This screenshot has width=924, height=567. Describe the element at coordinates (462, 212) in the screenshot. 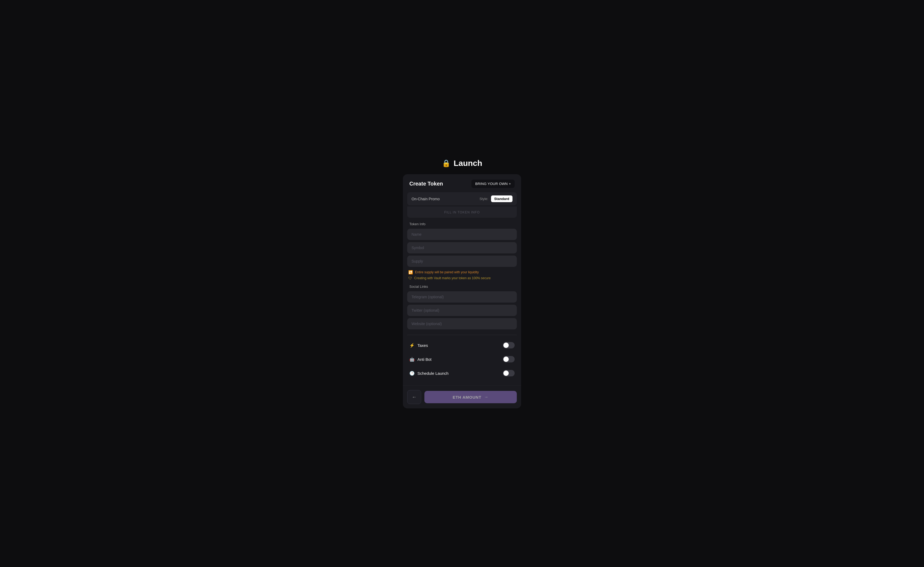

I see `fill-info-text: FILL IN TOKEN INFO` at that location.